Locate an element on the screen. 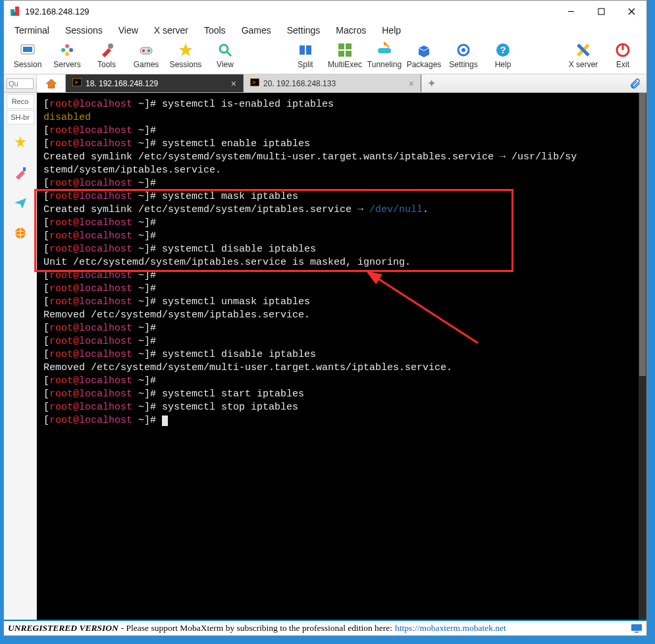  app-icon is located at coordinates (15, 11).